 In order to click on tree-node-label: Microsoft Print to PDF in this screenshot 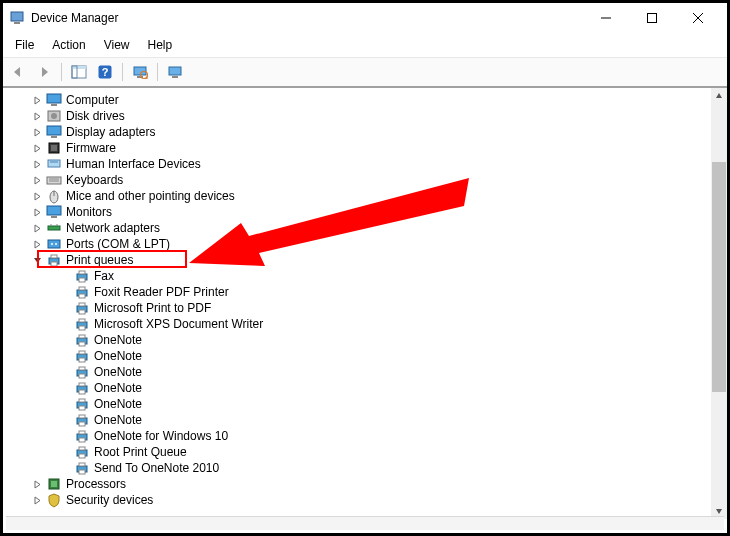, I will do `click(152, 308)`.